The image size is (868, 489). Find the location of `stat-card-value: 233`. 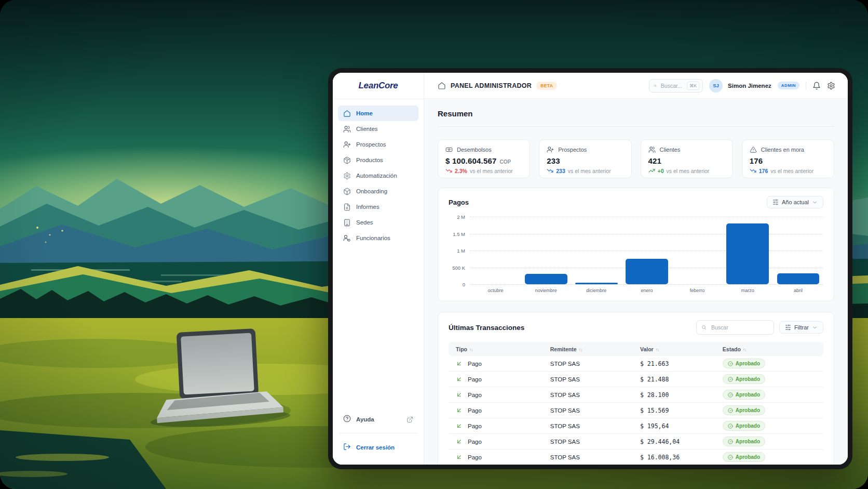

stat-card-value: 233 is located at coordinates (553, 161).